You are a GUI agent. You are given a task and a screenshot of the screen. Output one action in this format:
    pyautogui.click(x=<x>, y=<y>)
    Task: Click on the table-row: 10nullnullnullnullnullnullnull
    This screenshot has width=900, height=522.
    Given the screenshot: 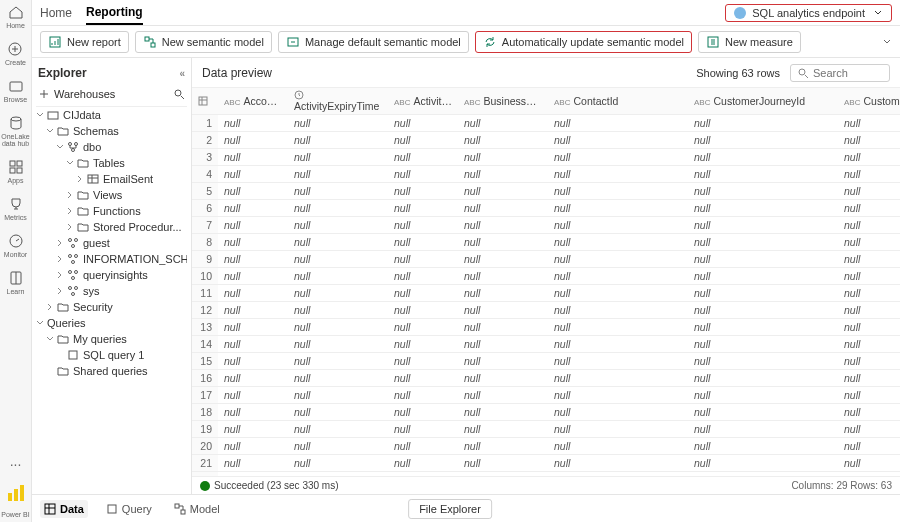 What is the action you would take?
    pyautogui.click(x=546, y=276)
    